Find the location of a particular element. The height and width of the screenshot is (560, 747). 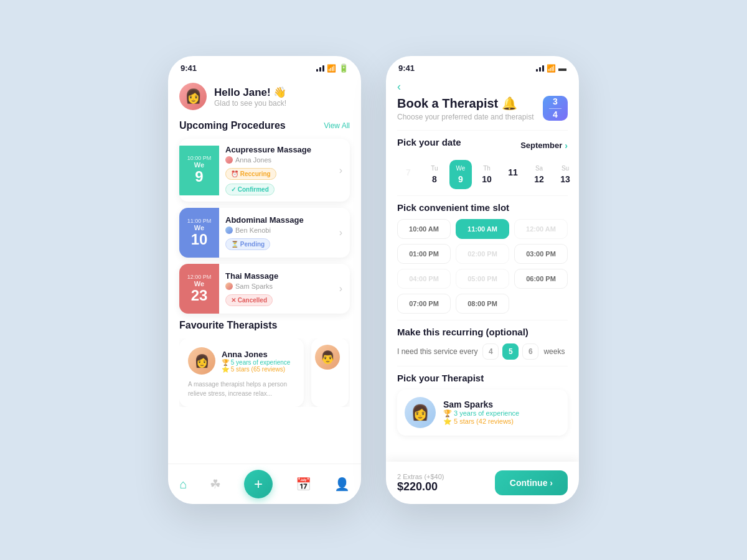

recurring-title: Make this recurring (optional) is located at coordinates (482, 332).